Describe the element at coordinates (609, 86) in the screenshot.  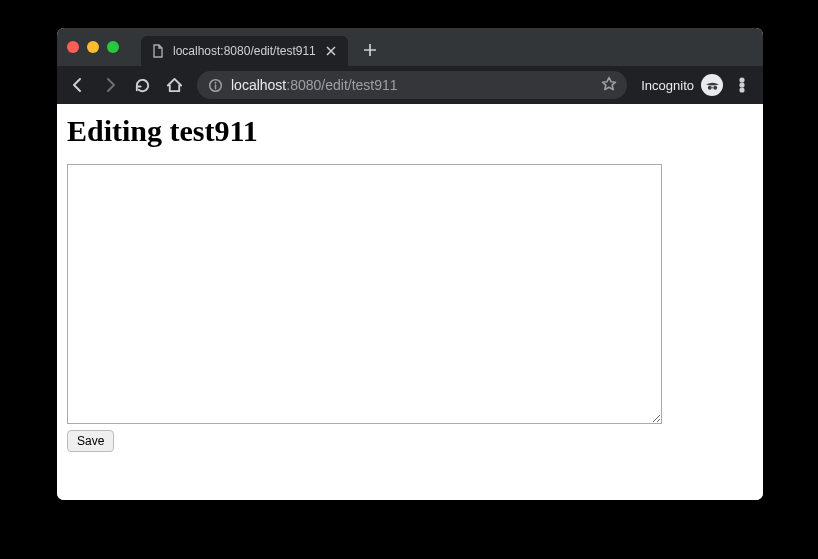
I see `bookmark-star-icon` at that location.